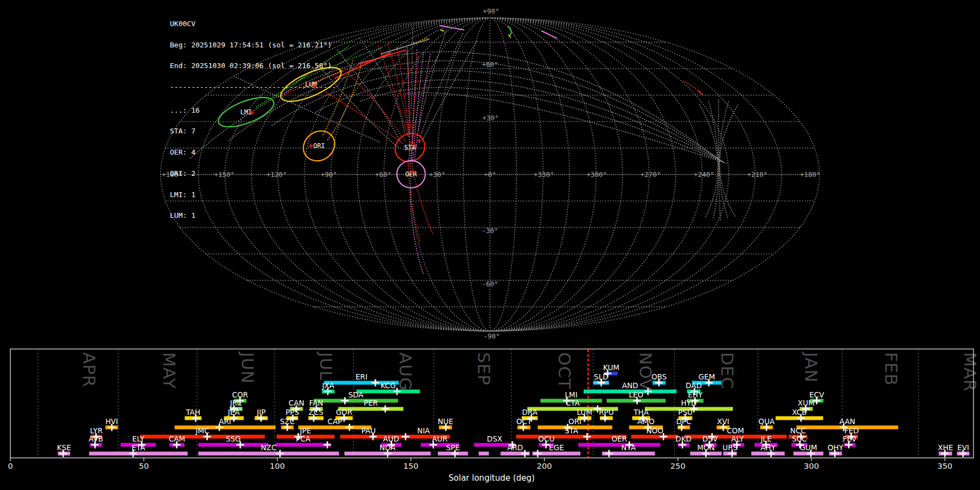 The width and height of the screenshot is (980, 490). What do you see at coordinates (620, 439) in the screenshot?
I see `shower-label-oer: OER` at bounding box center [620, 439].